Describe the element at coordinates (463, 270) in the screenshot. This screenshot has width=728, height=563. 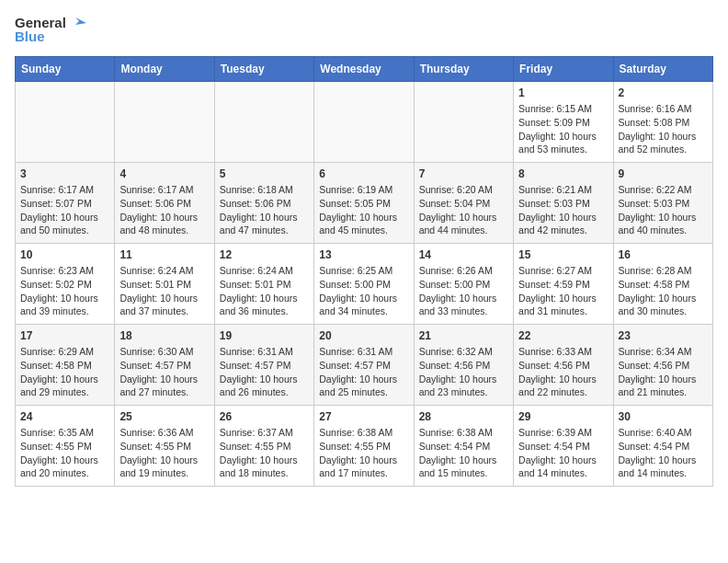
I see `day-info: Sunrise: 6:26 AM` at that location.